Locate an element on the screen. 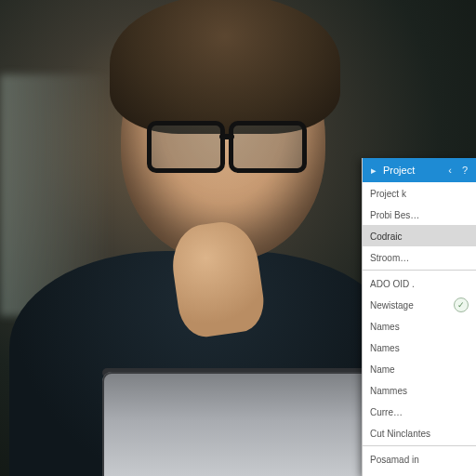 Image resolution: width=476 pixels, height=476 pixels. menu-item-label: Cut Ninclantes is located at coordinates (400, 433).